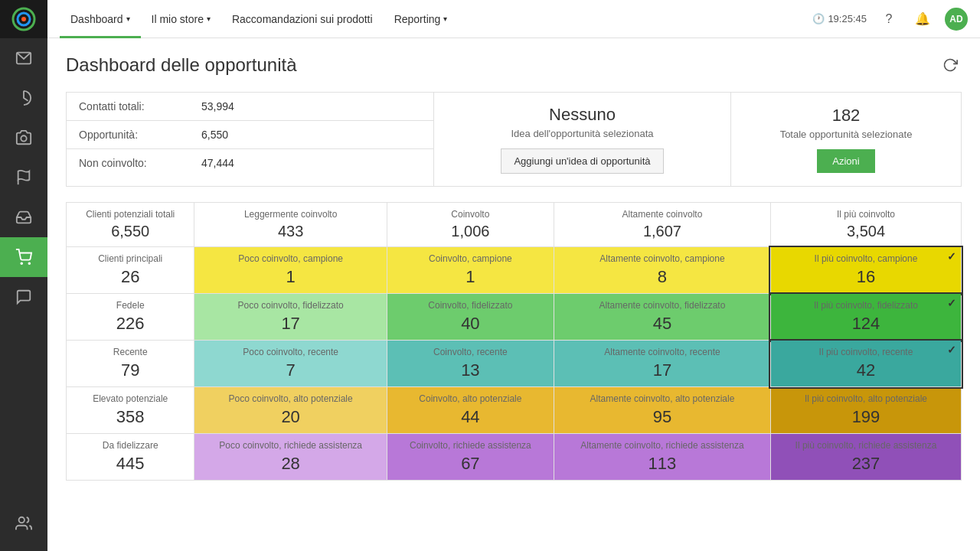 The height and width of the screenshot is (551, 980). Describe the element at coordinates (302, 19) in the screenshot. I see `nav-item-recommendations: Raccomandazioni sui prodotti` at that location.